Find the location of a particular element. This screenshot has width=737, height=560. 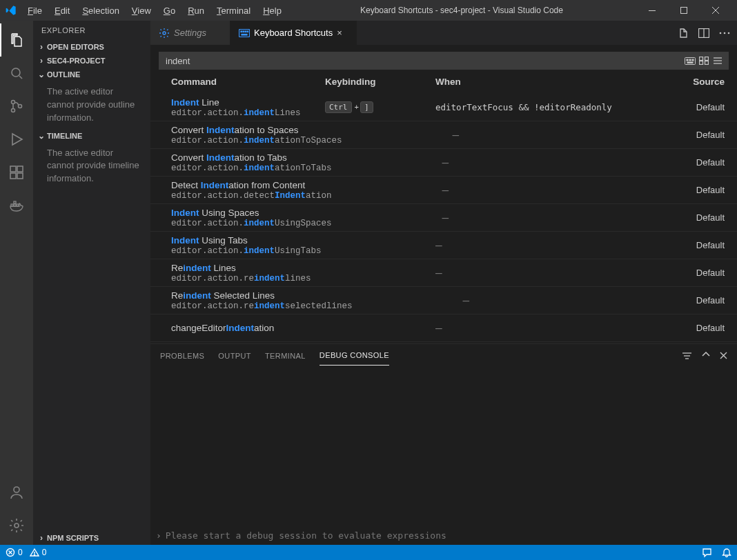

panel-actions is located at coordinates (705, 356).